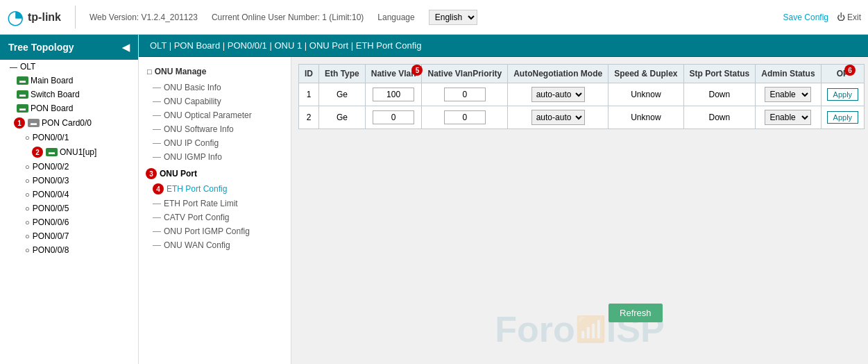  Describe the element at coordinates (581, 97) in the screenshot. I see `eth-port-config-table: ID Eth Type Native Vlan 5 Native VlanPri…` at that location.